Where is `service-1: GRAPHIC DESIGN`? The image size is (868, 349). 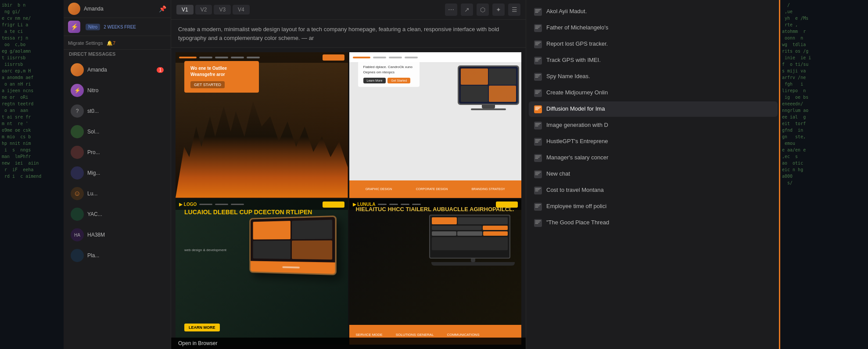 service-1: GRAPHIC DESIGN is located at coordinates (379, 189).